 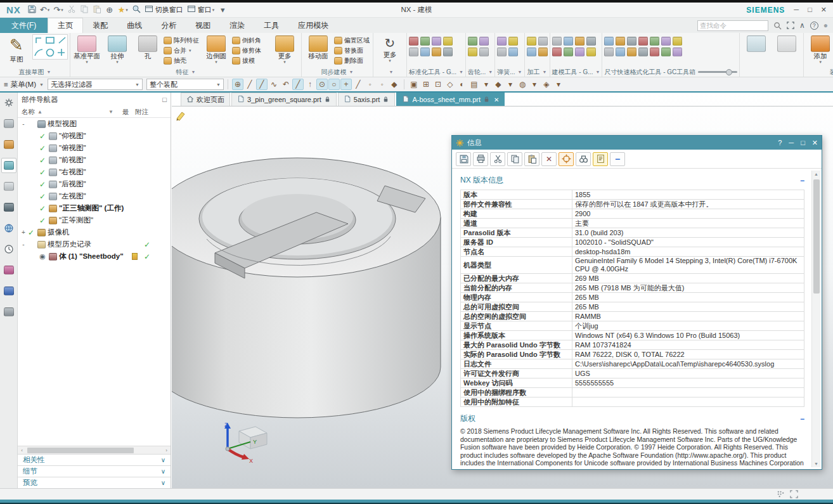 I want to click on minimize-ribbon-icon: ∧, so click(x=803, y=25).